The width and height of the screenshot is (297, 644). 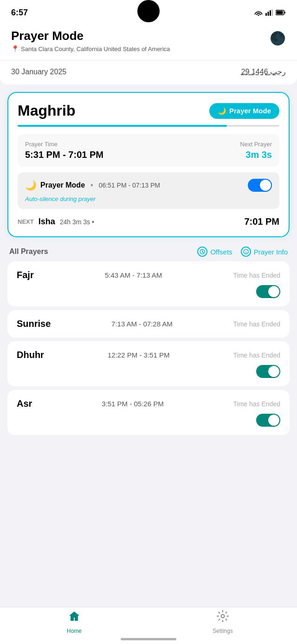 What do you see at coordinates (148, 199) in the screenshot?
I see `auto-silence-text: Auto-silence during prayer` at bounding box center [148, 199].